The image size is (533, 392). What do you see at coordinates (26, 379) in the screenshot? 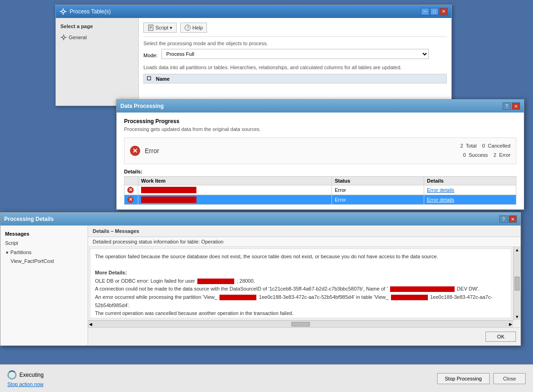
I see `executing-area: Executing Stop action now` at bounding box center [26, 379].